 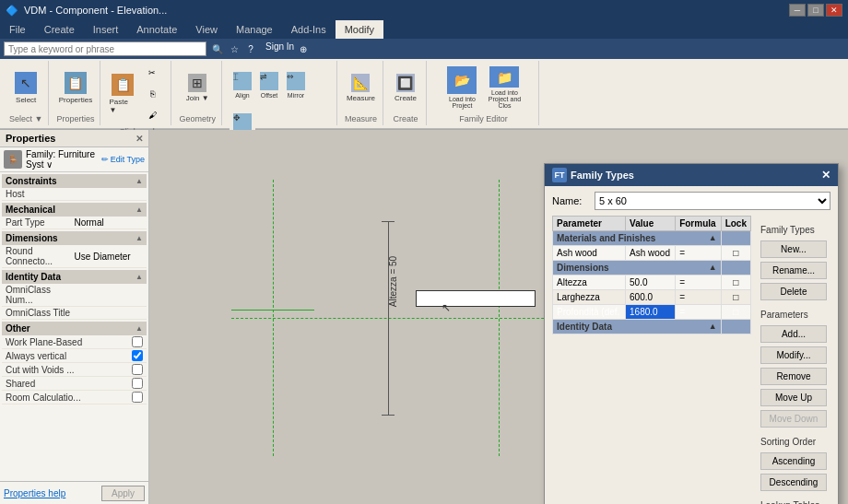 I want to click on panel-close-button: ✕, so click(x=139, y=138).